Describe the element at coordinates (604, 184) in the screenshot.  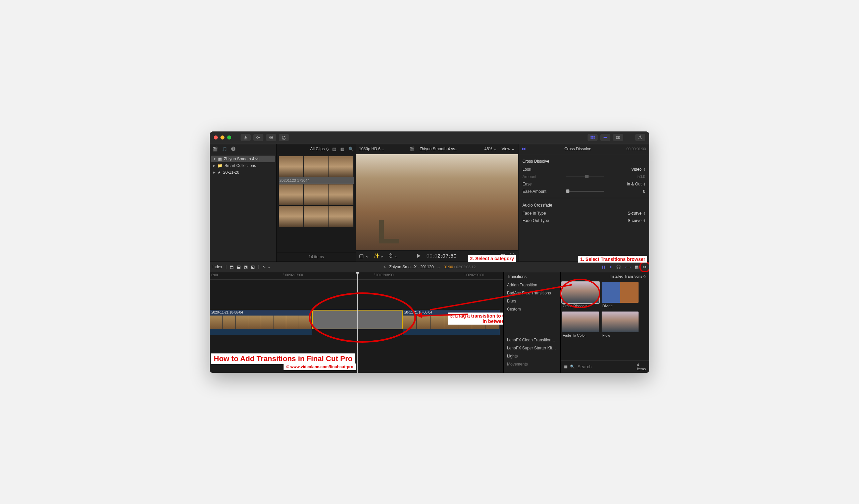
I see `ease-dropdown: In & Out▴▾` at that location.